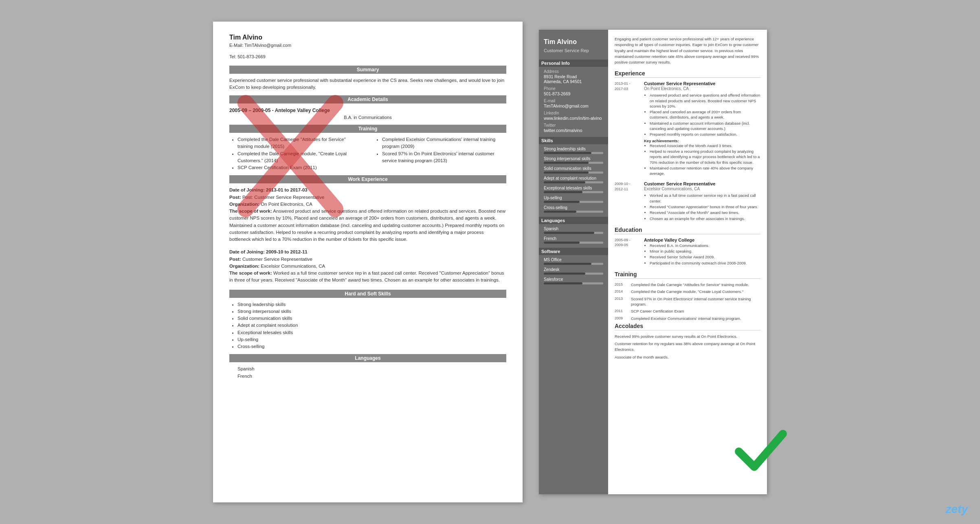  I want to click on work-scope-2: The scope of work: Worked as a full time…, so click(368, 277).